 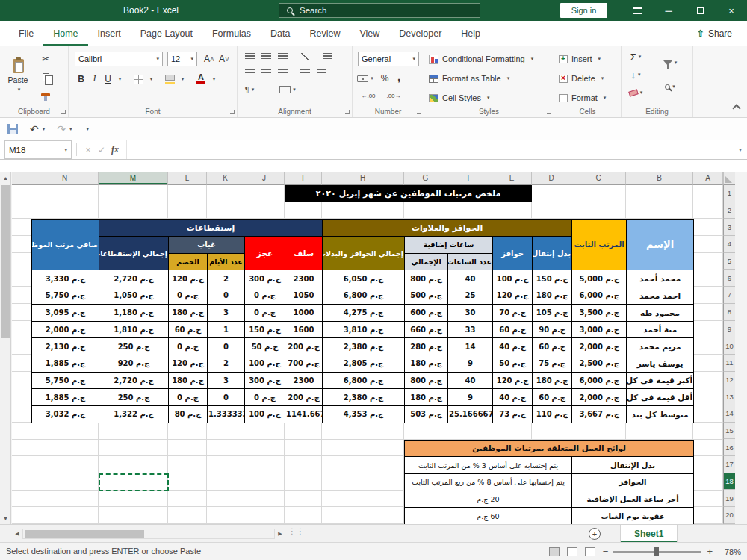 What do you see at coordinates (249, 90) in the screenshot?
I see `text-direction-button: ¶▾` at bounding box center [249, 90].